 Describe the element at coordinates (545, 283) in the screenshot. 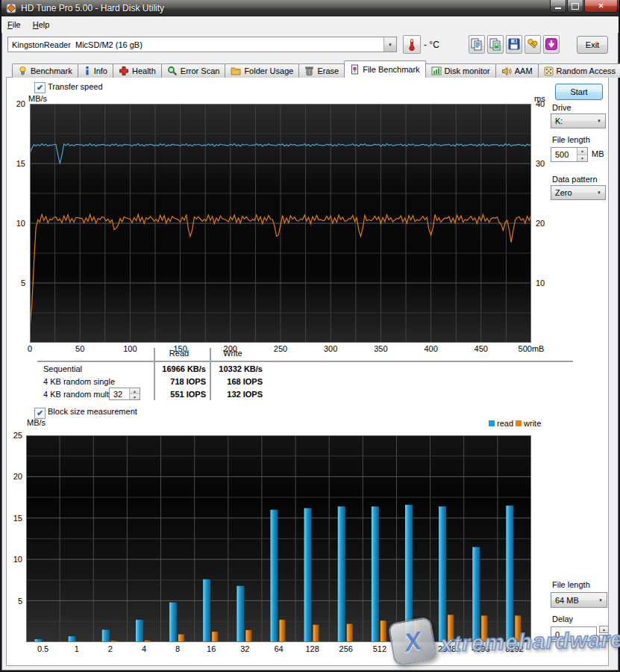

I see `yright-tick: 10` at that location.